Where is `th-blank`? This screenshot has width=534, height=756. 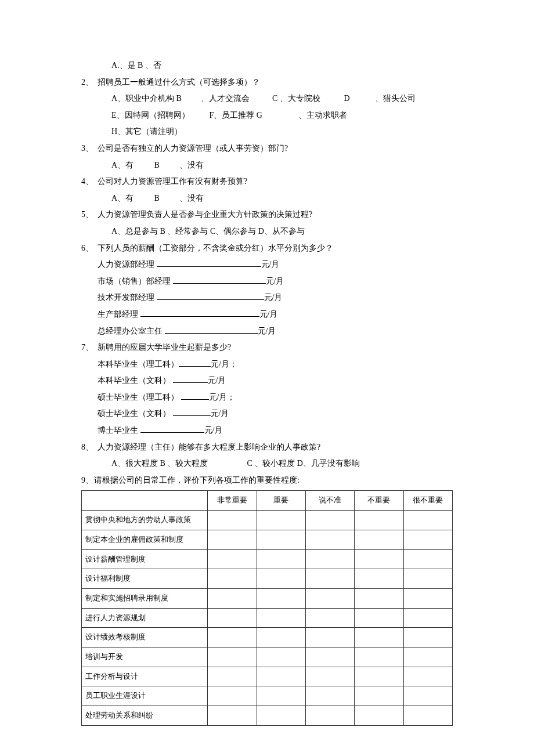 th-blank is located at coordinates (145, 501).